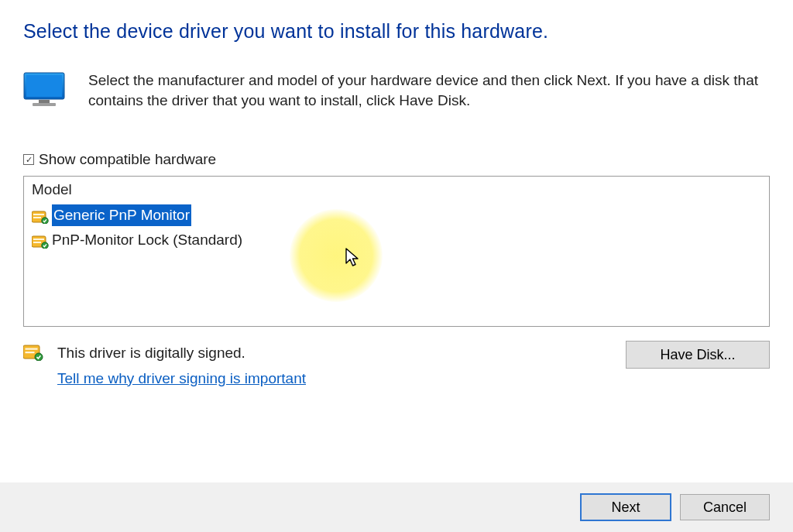  I want to click on model-list-header: Model, so click(396, 190).